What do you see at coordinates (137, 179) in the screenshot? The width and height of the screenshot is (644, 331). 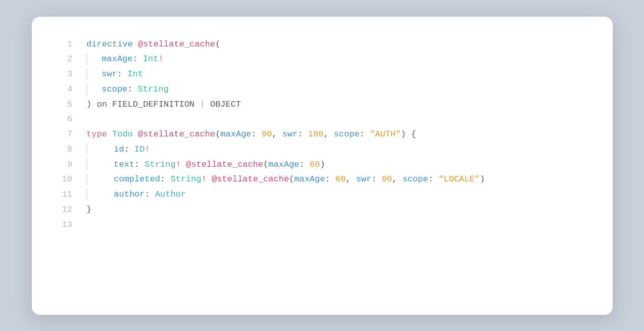 I see `token-field-name: completed` at bounding box center [137, 179].